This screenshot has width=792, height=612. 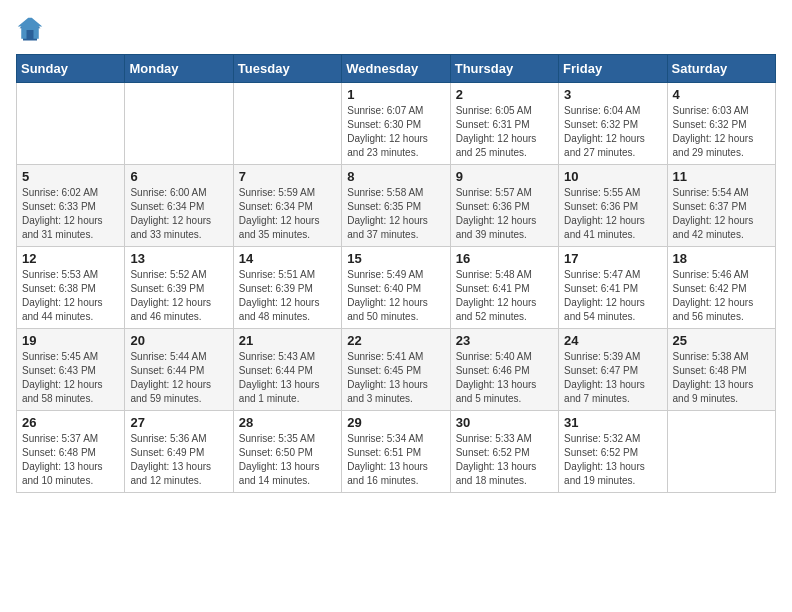 I want to click on weekday-header-tuesday: Tuesday, so click(x=287, y=69).